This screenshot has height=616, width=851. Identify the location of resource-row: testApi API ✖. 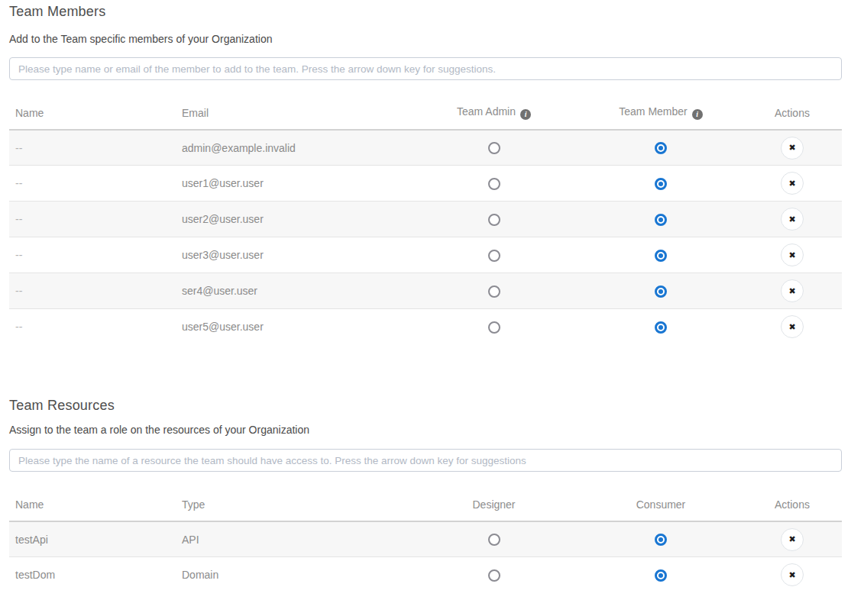
(426, 539).